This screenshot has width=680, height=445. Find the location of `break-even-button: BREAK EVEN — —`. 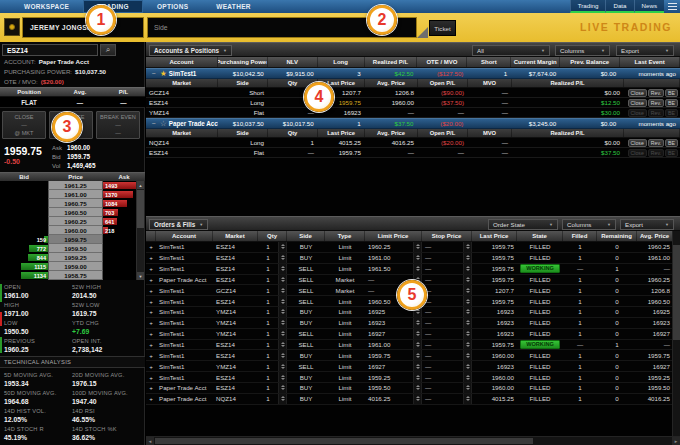

break-even-button: BREAK EVEN — — is located at coordinates (118, 125).